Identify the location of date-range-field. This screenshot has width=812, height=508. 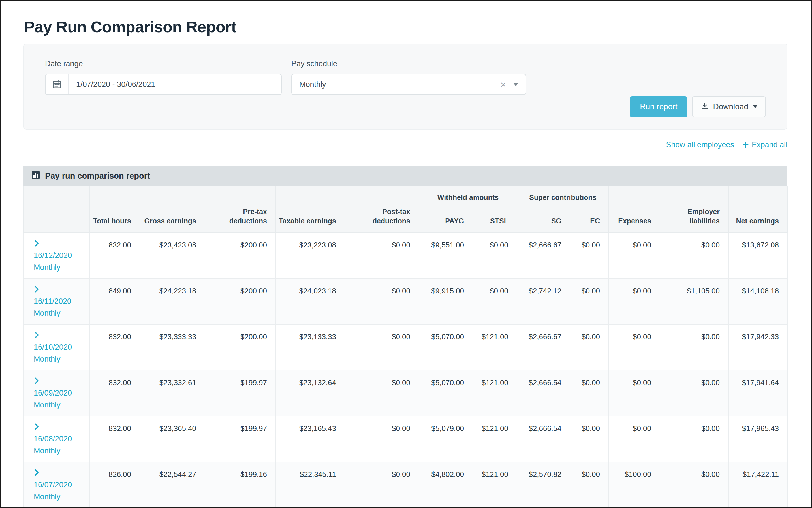
(163, 84).